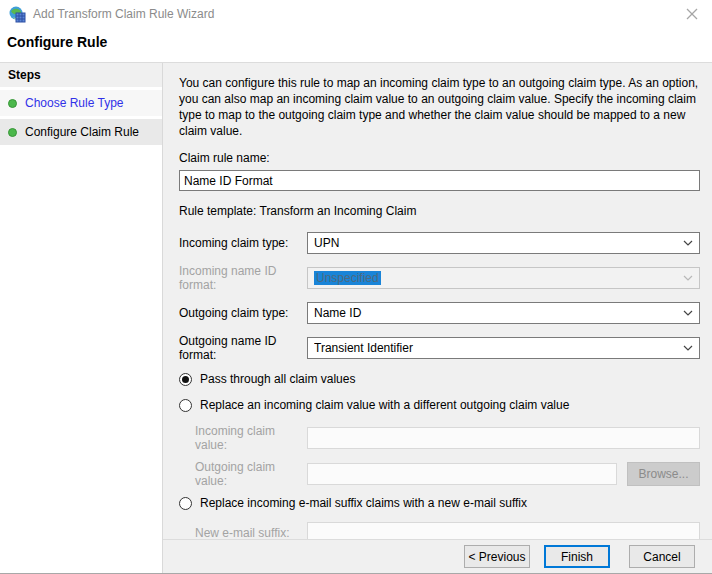 This screenshot has width=712, height=574. What do you see at coordinates (440, 211) in the screenshot?
I see `rule-template-text: Rule template: Transform an Incoming Cla…` at bounding box center [440, 211].